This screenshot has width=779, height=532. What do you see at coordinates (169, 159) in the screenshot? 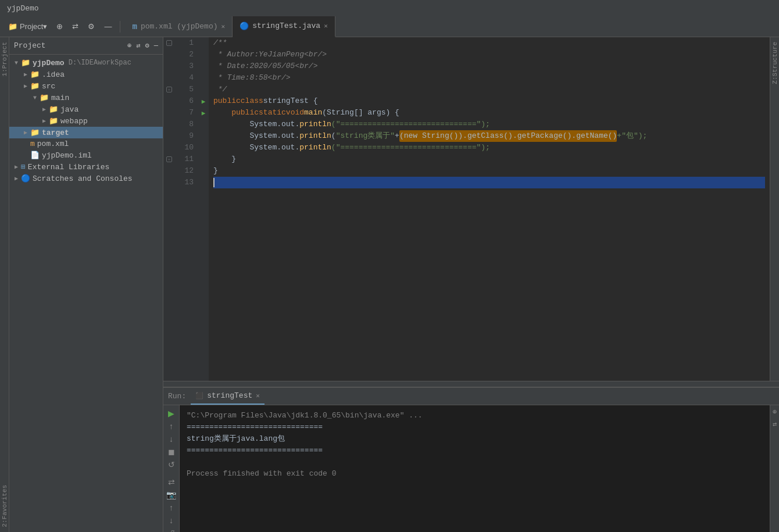
I see `fold-btn-11: +` at bounding box center [169, 159].